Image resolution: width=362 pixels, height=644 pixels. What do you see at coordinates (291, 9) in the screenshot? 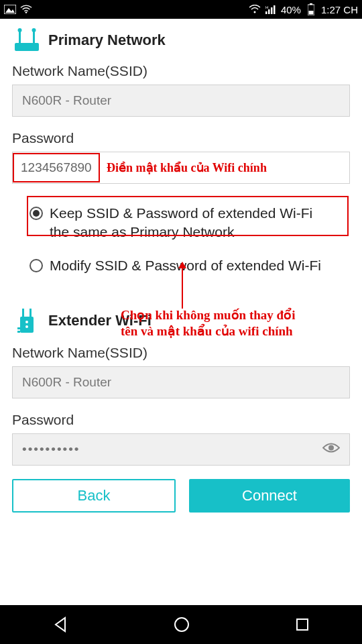
I see `battery-percent: 40%` at bounding box center [291, 9].